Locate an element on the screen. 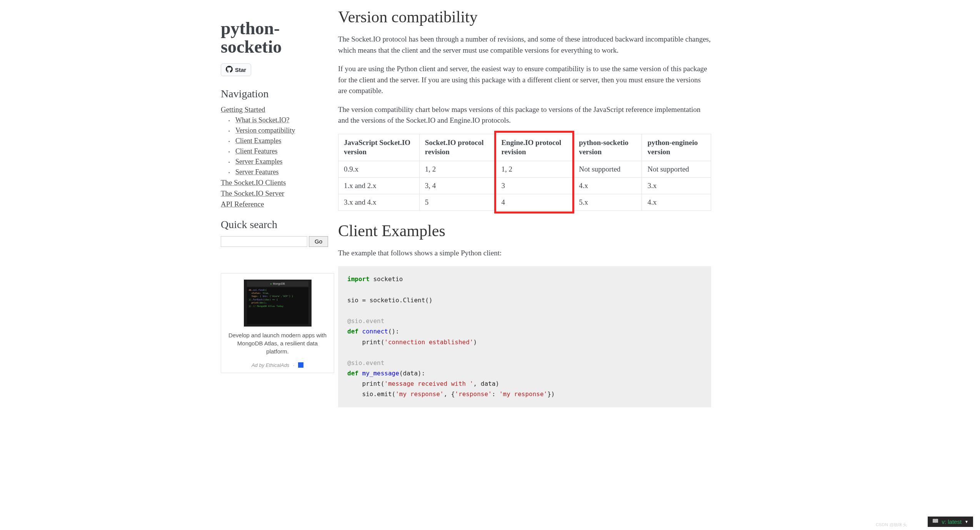 Image resolution: width=980 pixels, height=530 pixels. github-star-button: Star is located at coordinates (236, 70).